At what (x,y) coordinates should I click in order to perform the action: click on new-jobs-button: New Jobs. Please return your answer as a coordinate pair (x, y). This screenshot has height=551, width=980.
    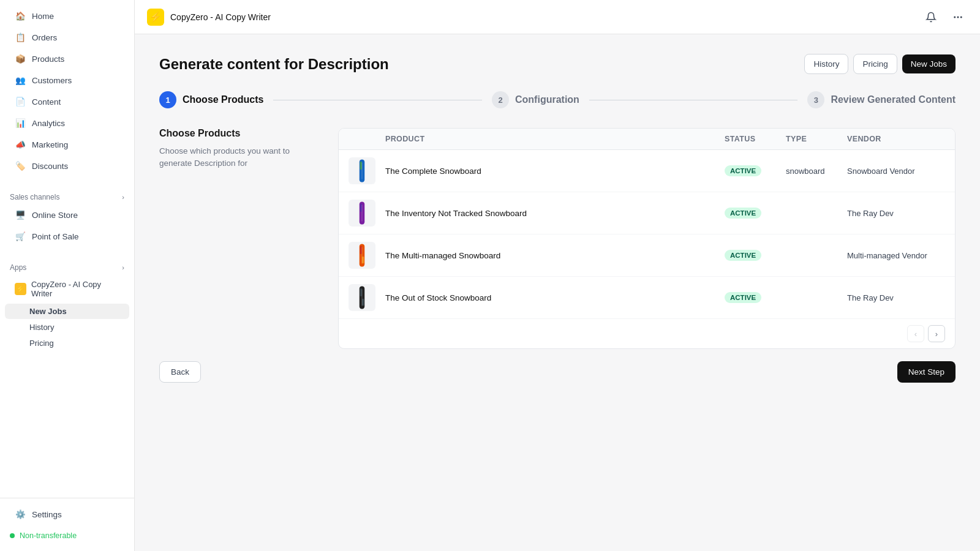
    Looking at the image, I should click on (929, 64).